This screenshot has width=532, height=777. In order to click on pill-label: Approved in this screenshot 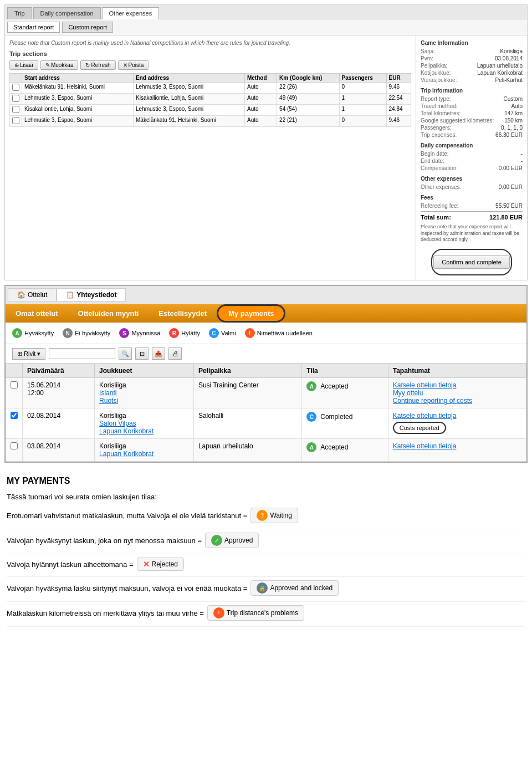, I will do `click(238, 540)`.